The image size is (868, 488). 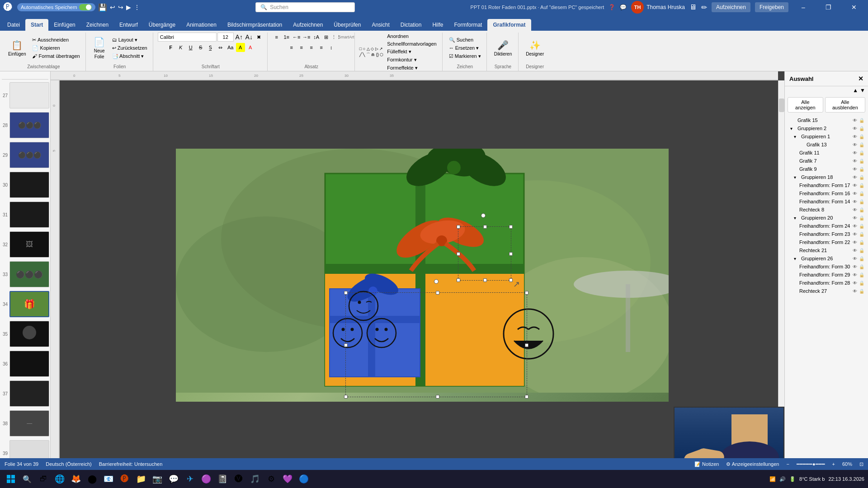 What do you see at coordinates (863, 90) in the screenshot?
I see `panel-down-arrow: ▼` at bounding box center [863, 90].